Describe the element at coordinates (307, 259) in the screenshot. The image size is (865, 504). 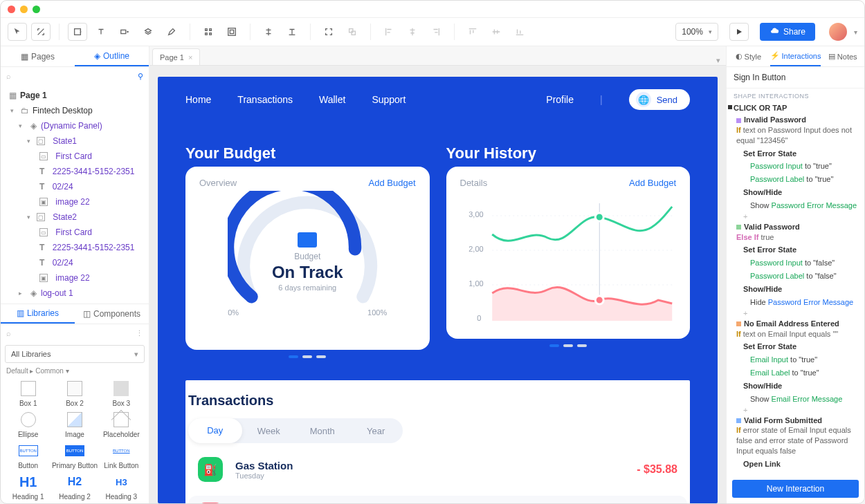
I see `budget-card: Overview Add Budget` at that location.